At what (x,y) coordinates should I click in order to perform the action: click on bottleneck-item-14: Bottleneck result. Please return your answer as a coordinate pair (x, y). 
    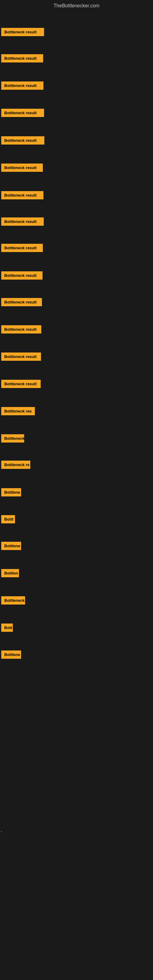
    Looking at the image, I should click on (21, 384).